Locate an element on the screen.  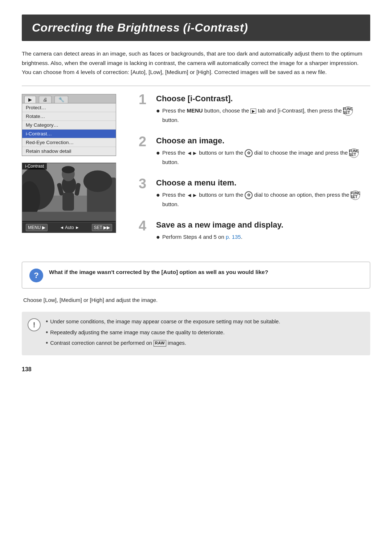
menu-item: Red-Eye Correction… is located at coordinates (69, 143).